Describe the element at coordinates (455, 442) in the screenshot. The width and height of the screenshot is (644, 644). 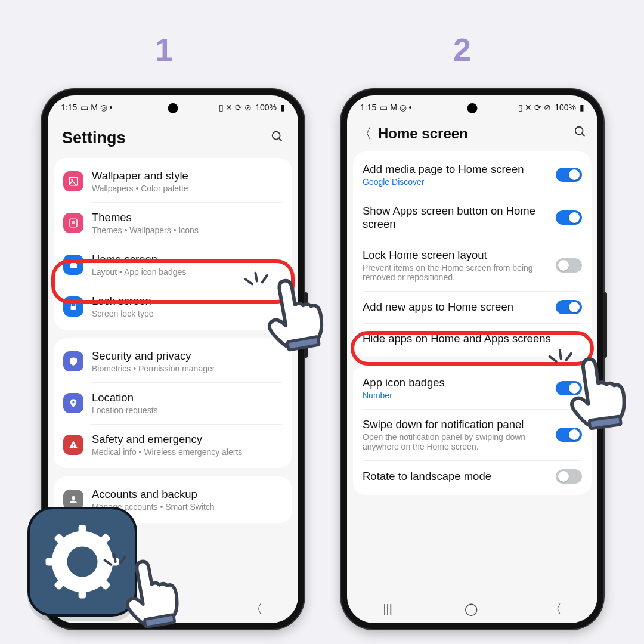
I see `row-subtitle: Open the notification panel by swiping d…` at that location.